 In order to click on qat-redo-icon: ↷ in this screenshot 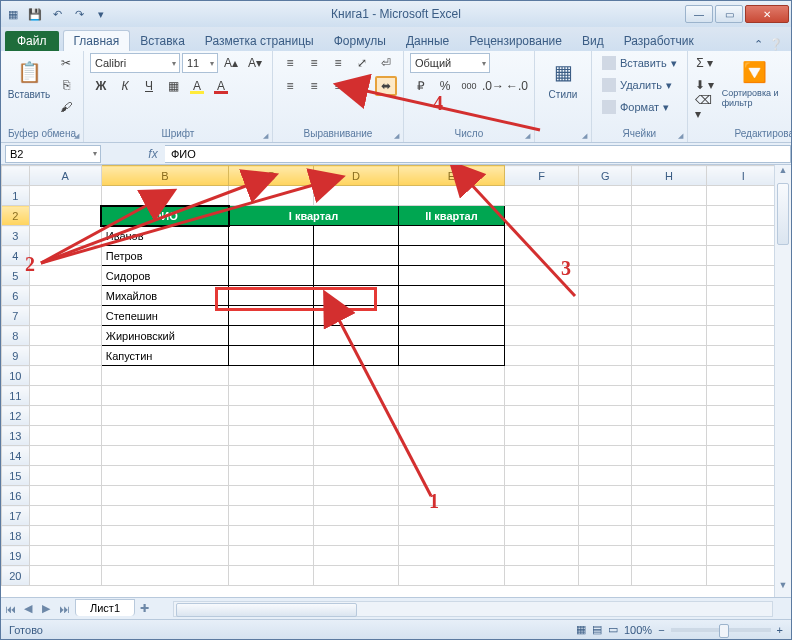, I will do `click(79, 14)`.